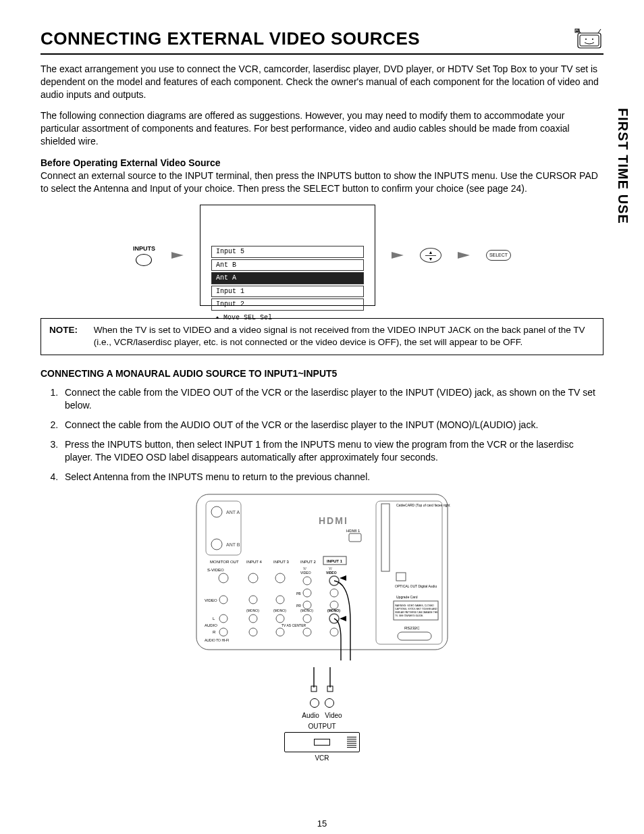  I want to click on svg-text: MONITOR OUT, so click(224, 562).